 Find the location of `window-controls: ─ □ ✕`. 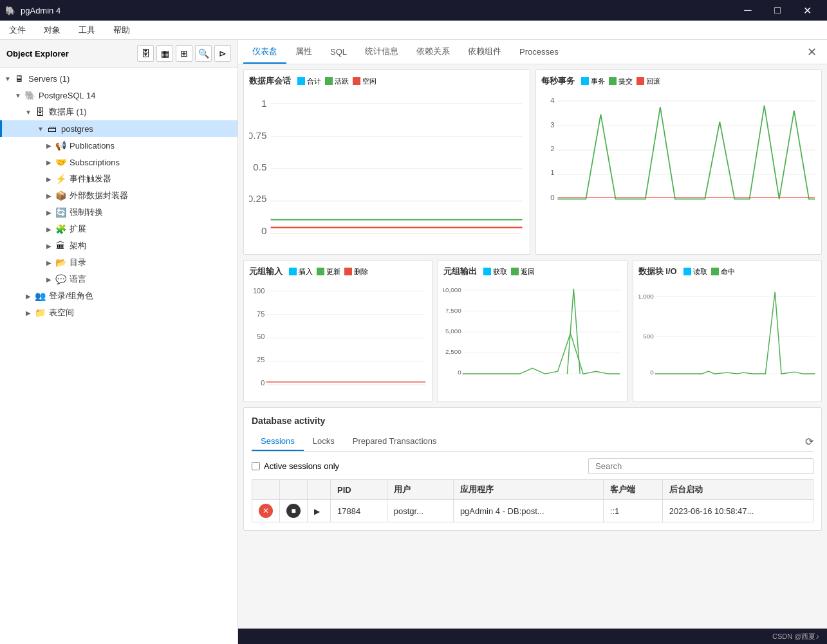

window-controls: ─ □ ✕ is located at coordinates (777, 10).